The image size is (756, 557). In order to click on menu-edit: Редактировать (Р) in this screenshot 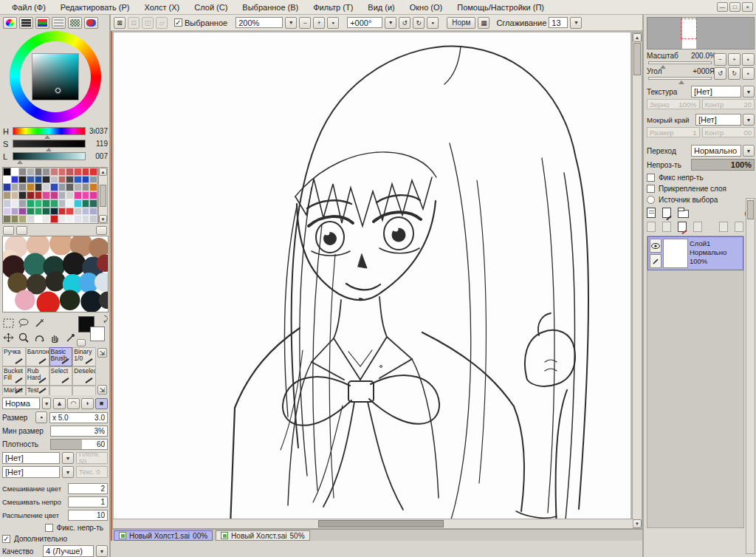, I will do `click(95, 7)`.